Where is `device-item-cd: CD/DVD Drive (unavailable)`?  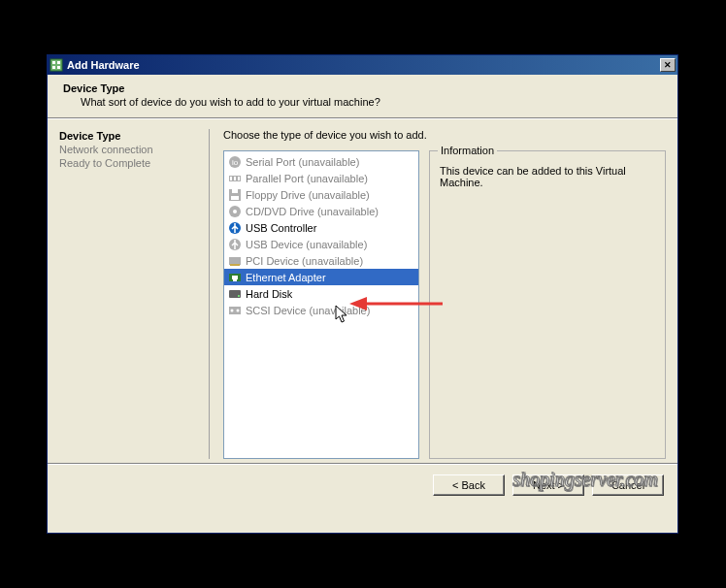
device-item-cd: CD/DVD Drive (unavailable) is located at coordinates (321, 212).